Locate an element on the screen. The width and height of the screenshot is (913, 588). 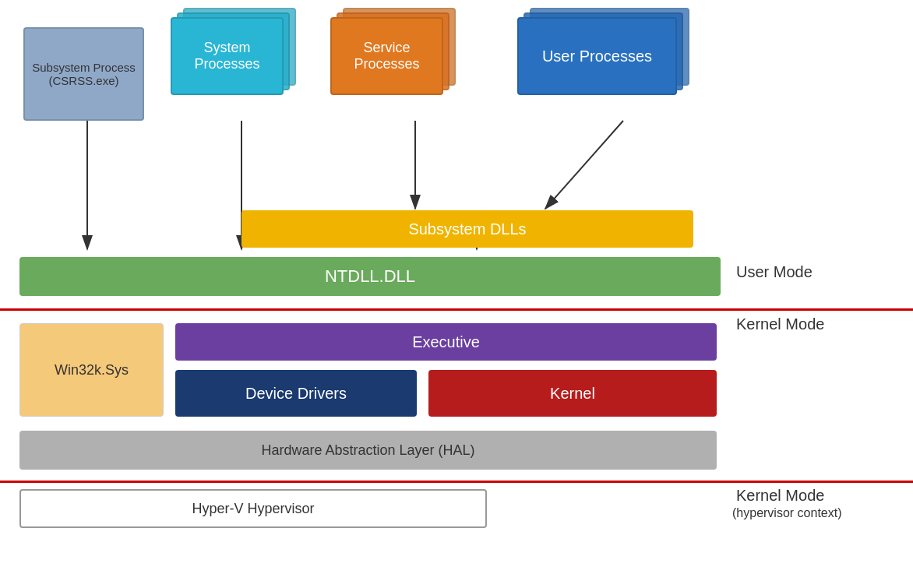
system-processes-group: System Processes is located at coordinates (230, 51).